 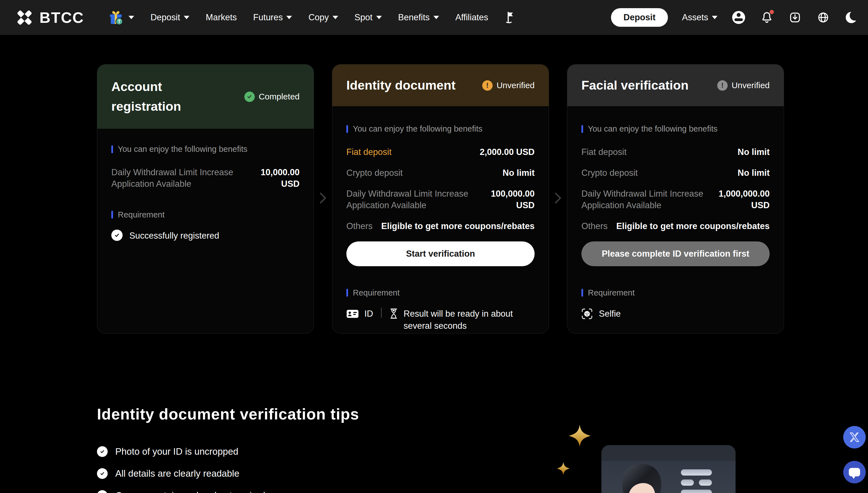 What do you see at coordinates (368, 18) in the screenshot?
I see `nav-item-spot: Spot` at bounding box center [368, 18].